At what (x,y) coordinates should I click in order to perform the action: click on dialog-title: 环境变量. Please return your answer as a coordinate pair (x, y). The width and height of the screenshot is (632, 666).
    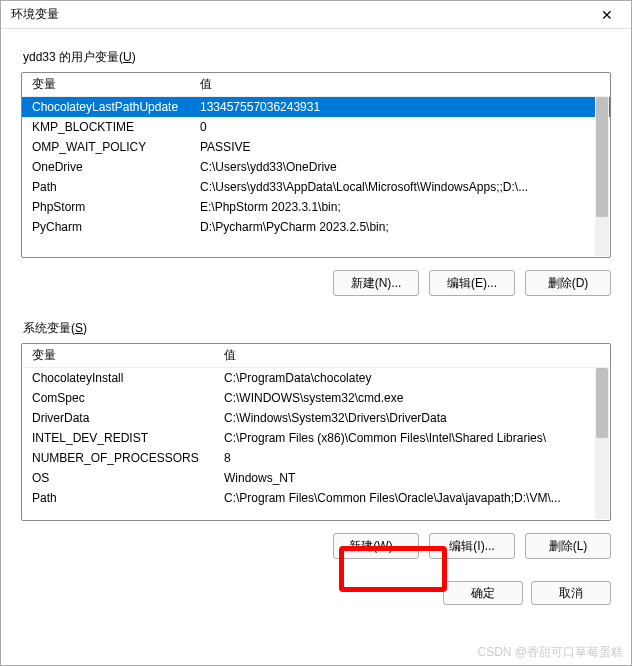
    Looking at the image, I should click on (35, 14).